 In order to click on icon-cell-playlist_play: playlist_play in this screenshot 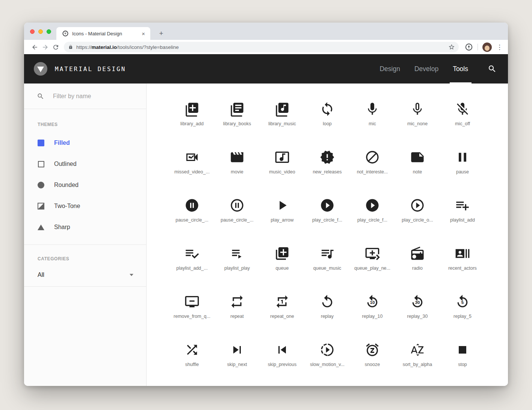, I will do `click(237, 269)`.